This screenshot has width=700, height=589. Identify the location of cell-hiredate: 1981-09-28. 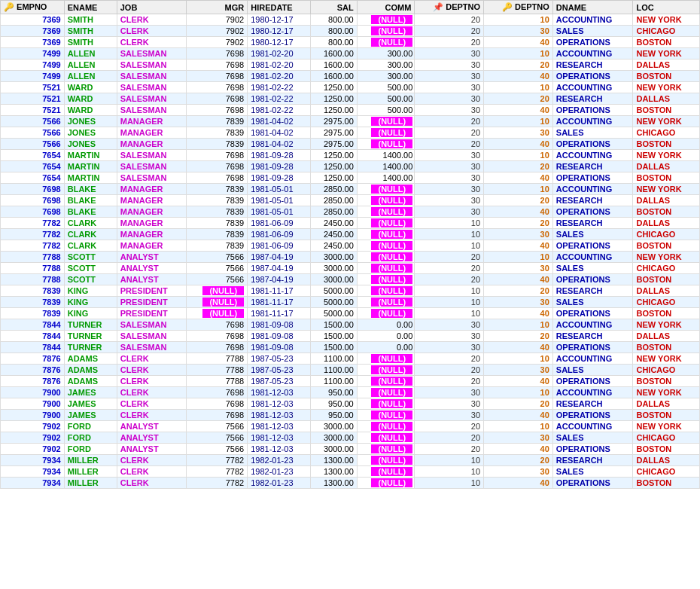
(278, 167).